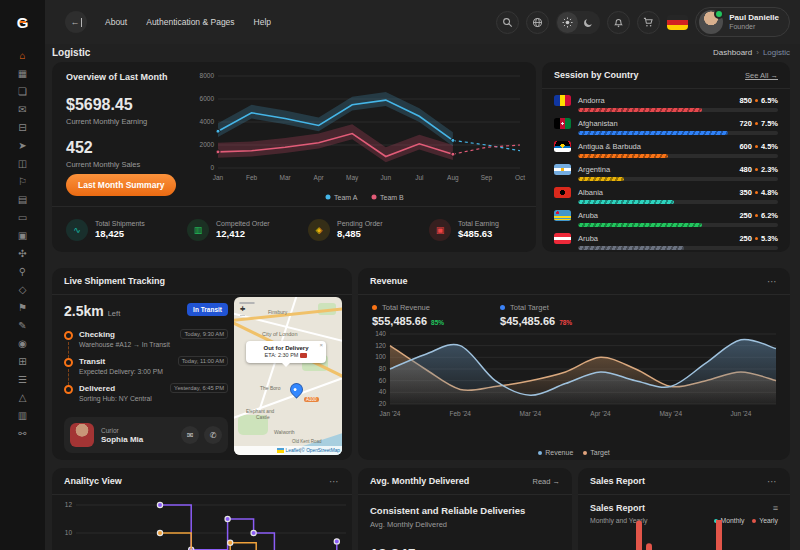 The height and width of the screenshot is (550, 800). Describe the element at coordinates (23, 398) in the screenshot. I see `shapes-icon: △` at that location.